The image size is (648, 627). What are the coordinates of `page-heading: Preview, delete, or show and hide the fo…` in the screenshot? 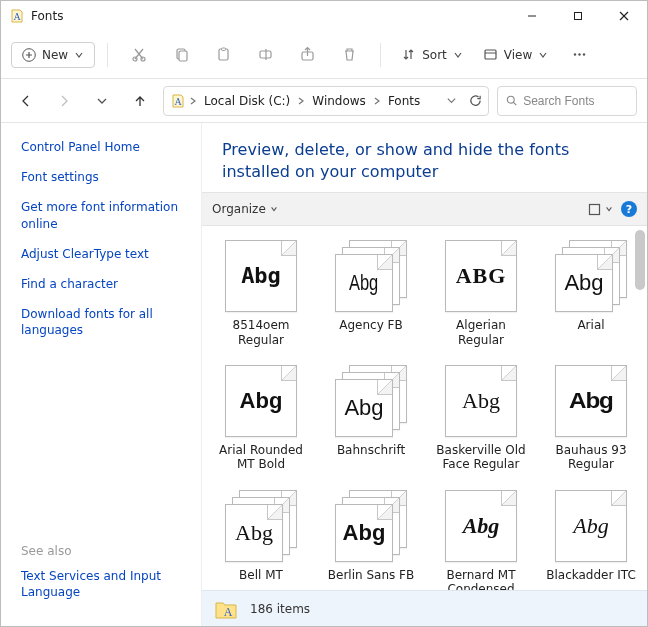 It's located at (424, 158).